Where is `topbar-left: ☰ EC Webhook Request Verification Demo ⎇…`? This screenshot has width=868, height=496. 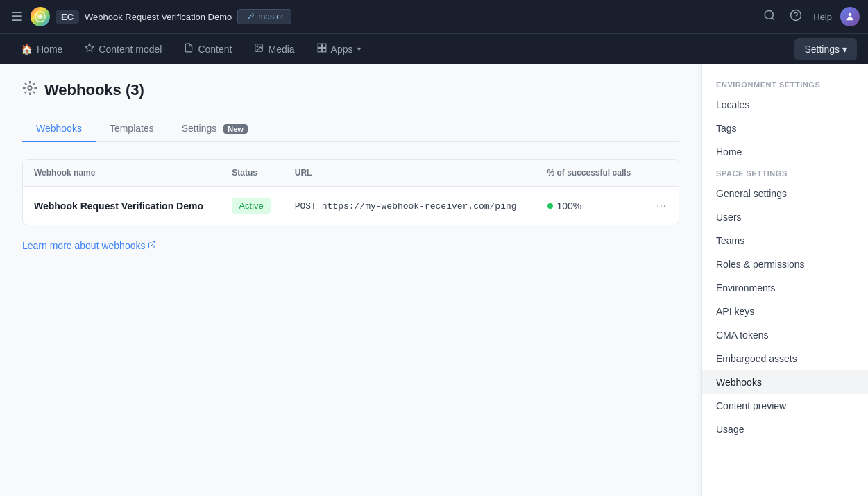 topbar-left: ☰ EC Webhook Request Verification Demo ⎇… is located at coordinates (382, 17).